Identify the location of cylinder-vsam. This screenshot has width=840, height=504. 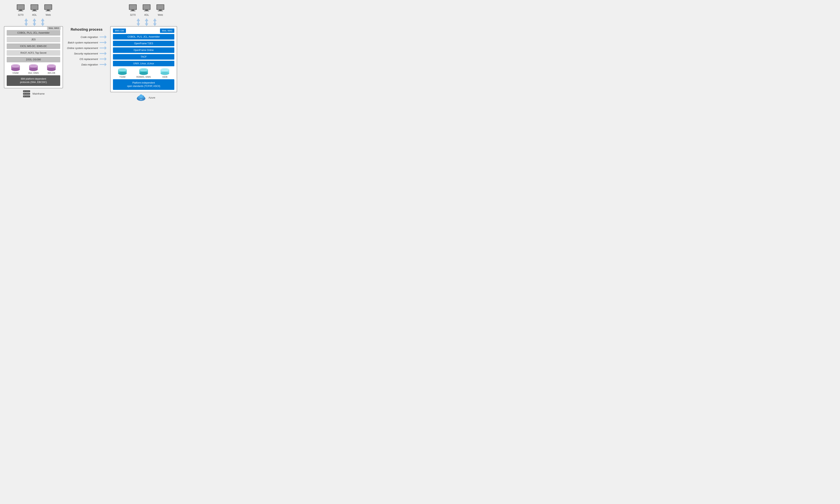
(16, 68).